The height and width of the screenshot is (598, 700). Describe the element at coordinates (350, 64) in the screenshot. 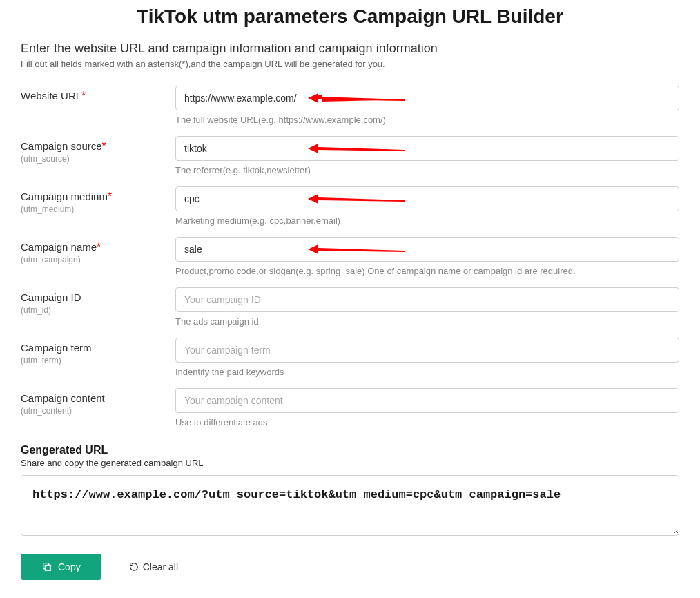

I see `intro-sub: Fill out all fields marked with an aster…` at that location.